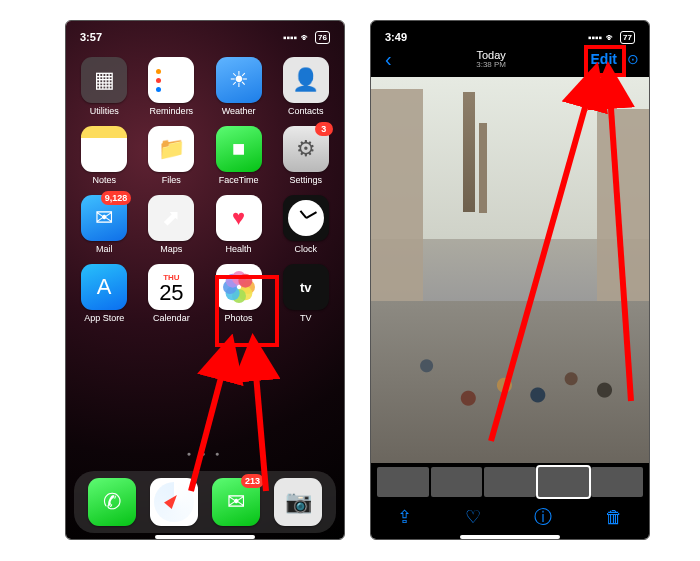  Describe the element at coordinates (104, 80) in the screenshot. I see `utilities-icon: ▦` at that location.